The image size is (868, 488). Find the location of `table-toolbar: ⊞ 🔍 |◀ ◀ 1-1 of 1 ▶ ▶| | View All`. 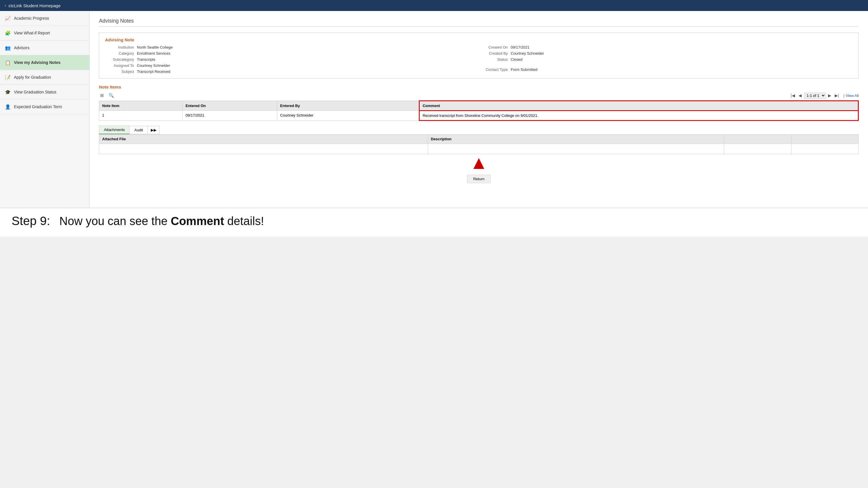

table-toolbar: ⊞ 🔍 |◀ ◀ 1-1 of 1 ▶ ▶| | View All is located at coordinates (479, 96).